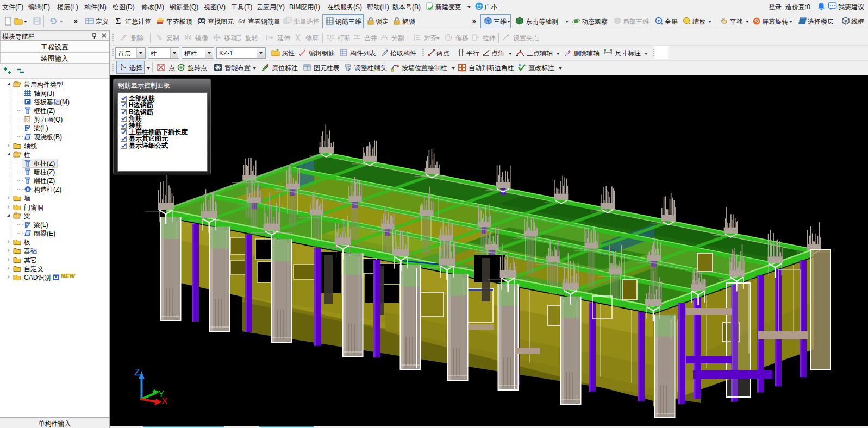  I want to click on svg-text: 6d, so click(241, 21).